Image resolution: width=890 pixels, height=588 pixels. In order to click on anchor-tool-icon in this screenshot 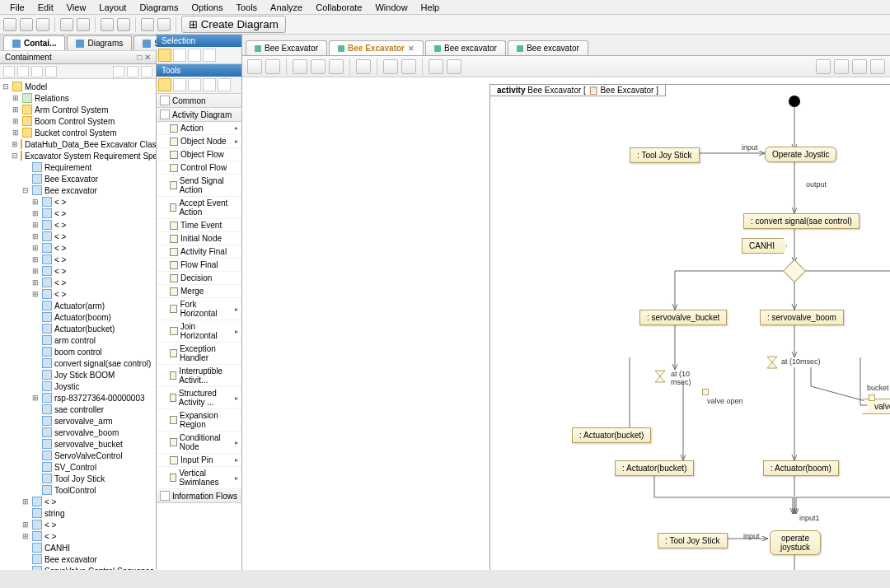, I will do `click(194, 85)`.